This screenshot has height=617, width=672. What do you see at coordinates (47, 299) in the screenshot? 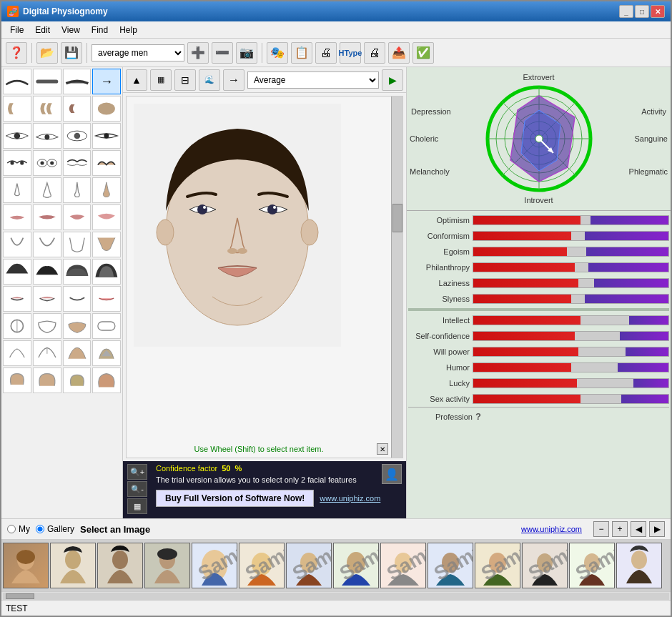
I see `feature-mou2` at bounding box center [47, 299].